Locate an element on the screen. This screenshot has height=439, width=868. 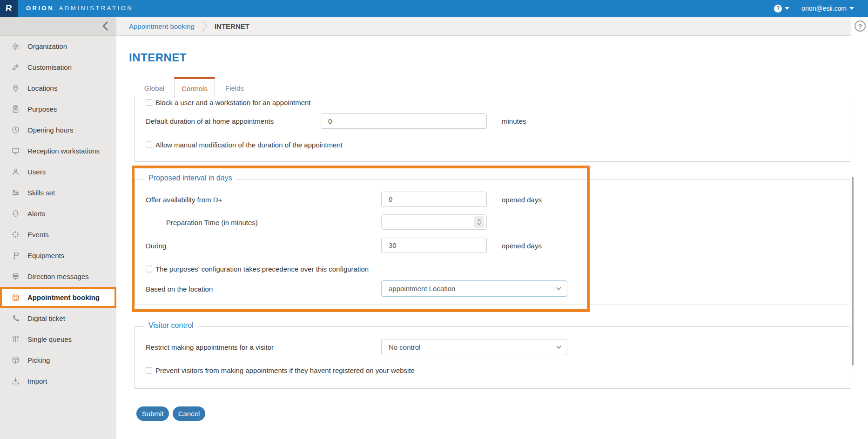
block-user-checkbox is located at coordinates (149, 102).